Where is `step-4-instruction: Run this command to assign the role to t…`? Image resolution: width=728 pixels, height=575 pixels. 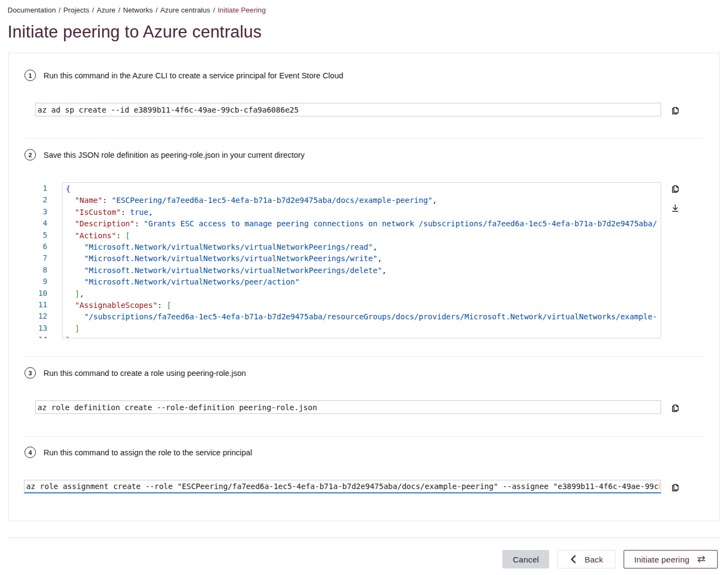 step-4-instruction: Run this command to assign the role to t… is located at coordinates (148, 453).